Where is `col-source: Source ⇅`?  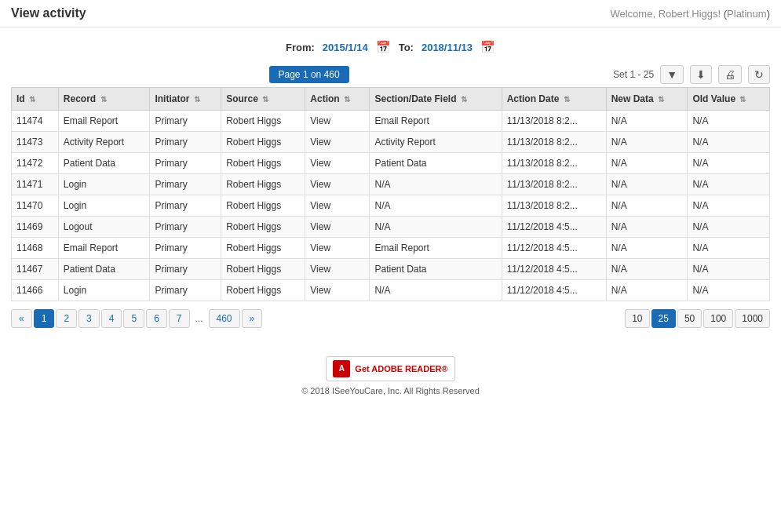
col-source: Source ⇅ is located at coordinates (264, 99).